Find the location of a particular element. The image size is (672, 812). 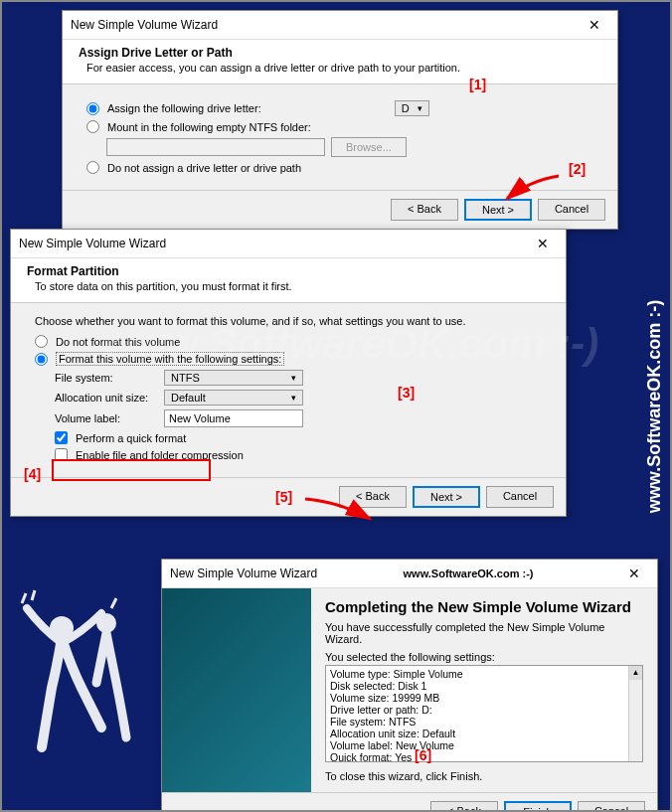

scroll-up-icon: ▲ is located at coordinates (636, 673).